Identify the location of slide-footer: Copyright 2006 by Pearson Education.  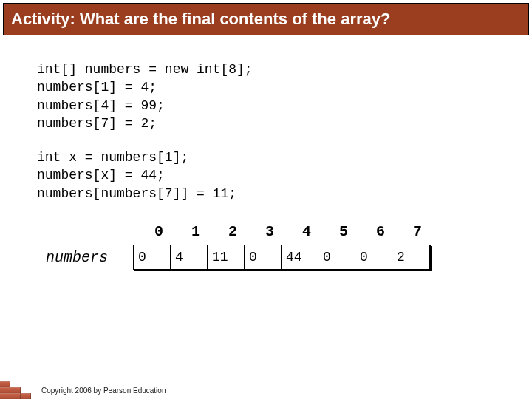
(83, 390).